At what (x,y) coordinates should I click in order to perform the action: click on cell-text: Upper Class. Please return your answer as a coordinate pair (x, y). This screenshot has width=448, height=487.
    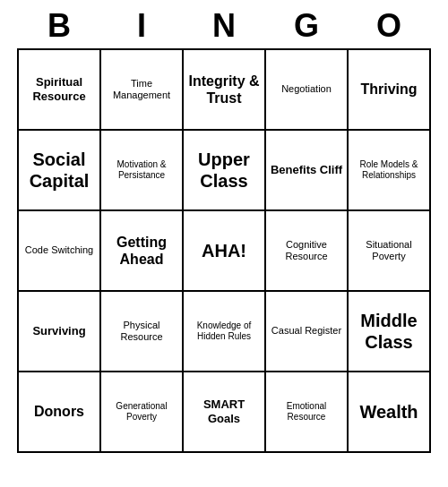
    Looking at the image, I should click on (224, 170).